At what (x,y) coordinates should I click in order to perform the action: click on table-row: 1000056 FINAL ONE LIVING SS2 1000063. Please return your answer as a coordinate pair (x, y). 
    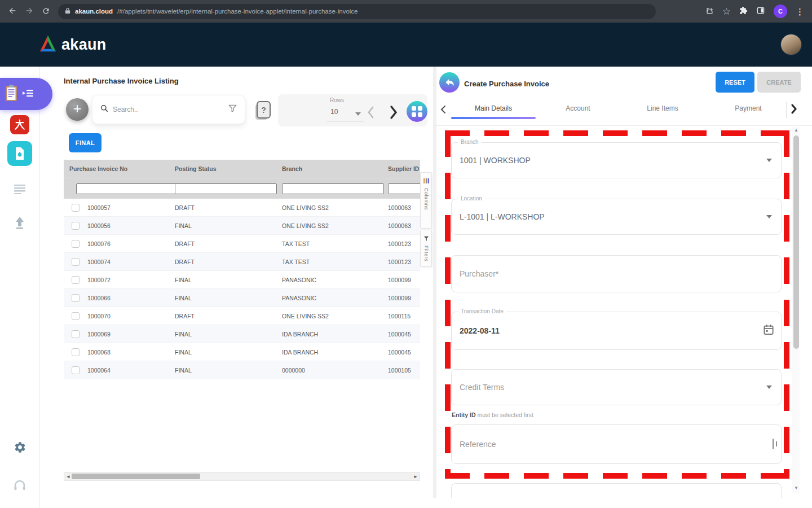
    Looking at the image, I should click on (242, 226).